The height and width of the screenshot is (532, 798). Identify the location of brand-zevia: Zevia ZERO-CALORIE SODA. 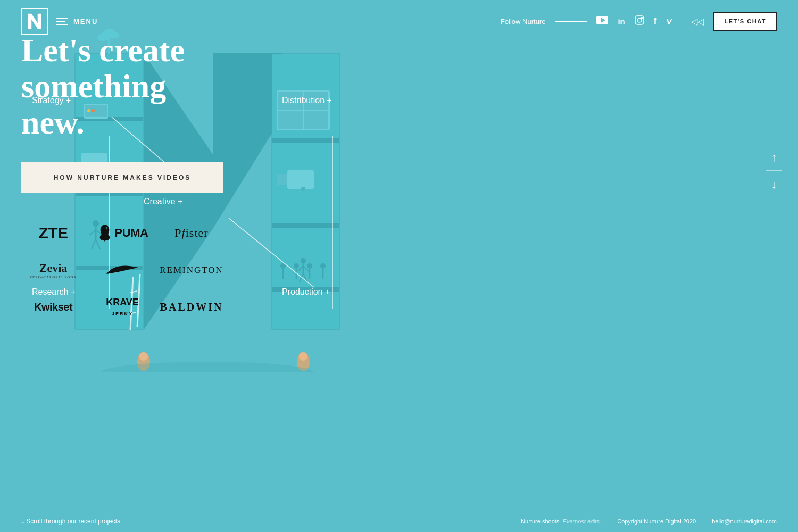
(53, 270).